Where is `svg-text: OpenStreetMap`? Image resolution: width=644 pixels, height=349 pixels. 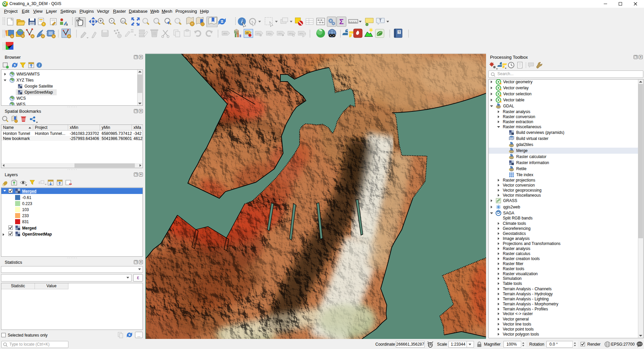 svg-text: OpenStreetMap is located at coordinates (39, 92).